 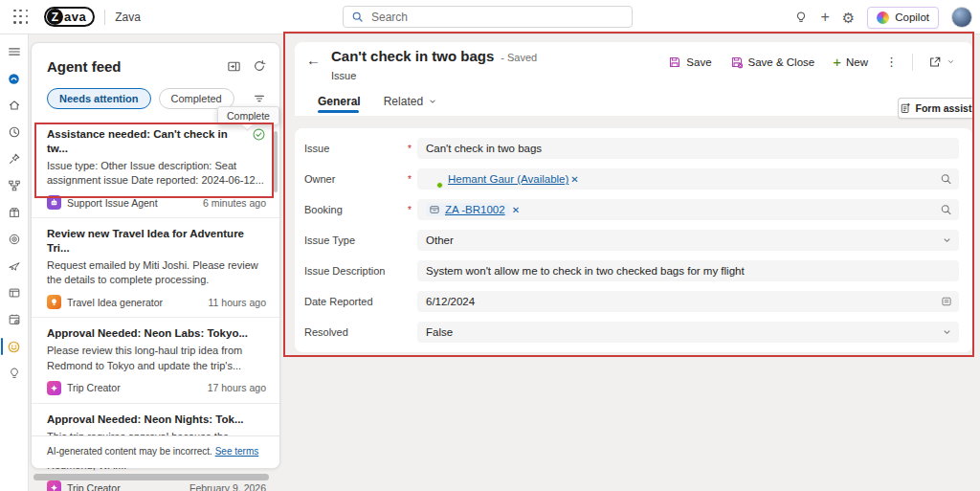 I want to click on filter-icon, so click(x=259, y=99).